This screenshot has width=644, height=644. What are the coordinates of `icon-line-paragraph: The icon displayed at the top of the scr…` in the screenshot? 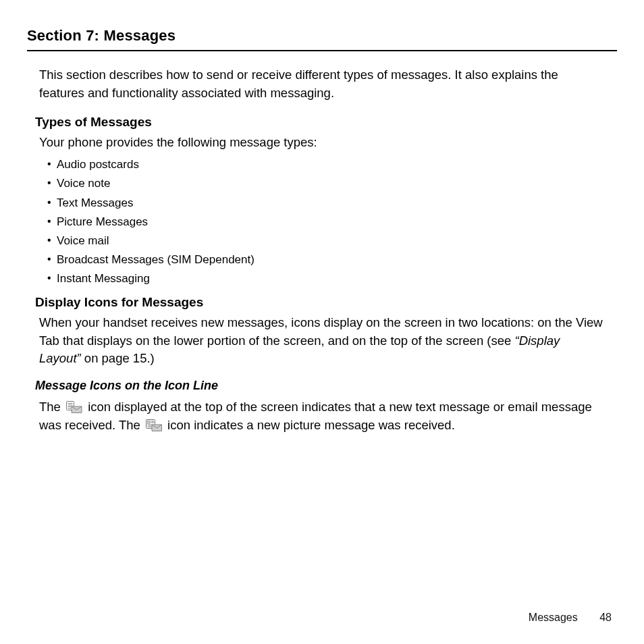 It's located at (322, 417).